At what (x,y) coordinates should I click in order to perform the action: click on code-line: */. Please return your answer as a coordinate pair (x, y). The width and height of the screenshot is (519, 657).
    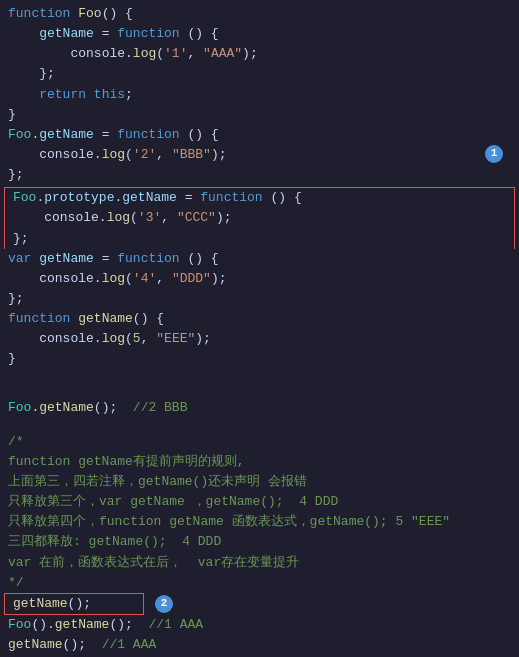
    Looking at the image, I should click on (260, 583).